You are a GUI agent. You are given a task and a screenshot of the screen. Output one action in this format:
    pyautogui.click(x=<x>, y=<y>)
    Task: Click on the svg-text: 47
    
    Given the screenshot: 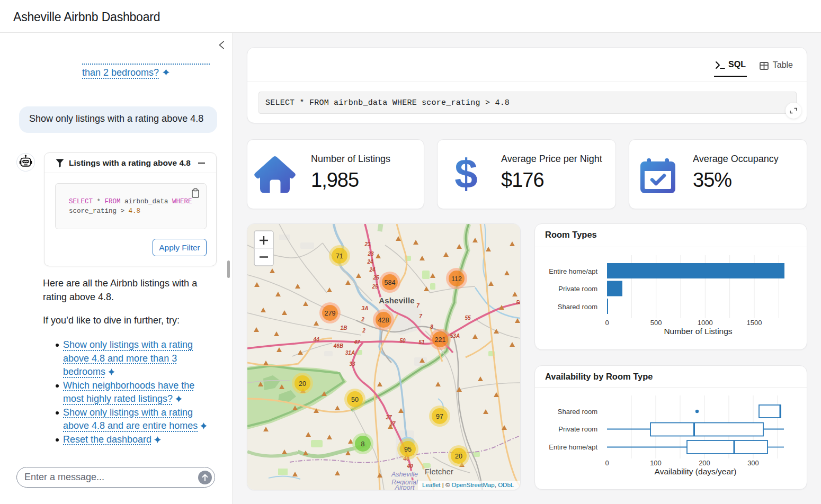 What is the action you would take?
    pyautogui.click(x=357, y=342)
    